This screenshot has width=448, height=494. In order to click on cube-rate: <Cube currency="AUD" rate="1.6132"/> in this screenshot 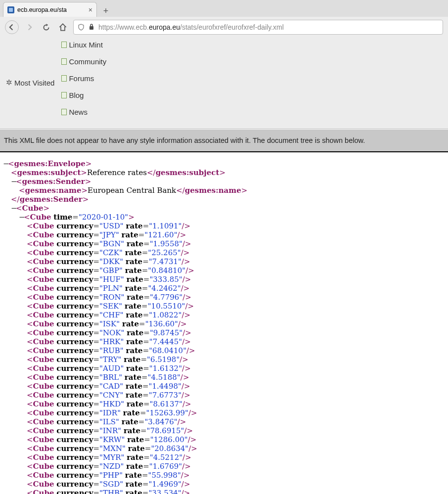, I will do `click(224, 368)`.